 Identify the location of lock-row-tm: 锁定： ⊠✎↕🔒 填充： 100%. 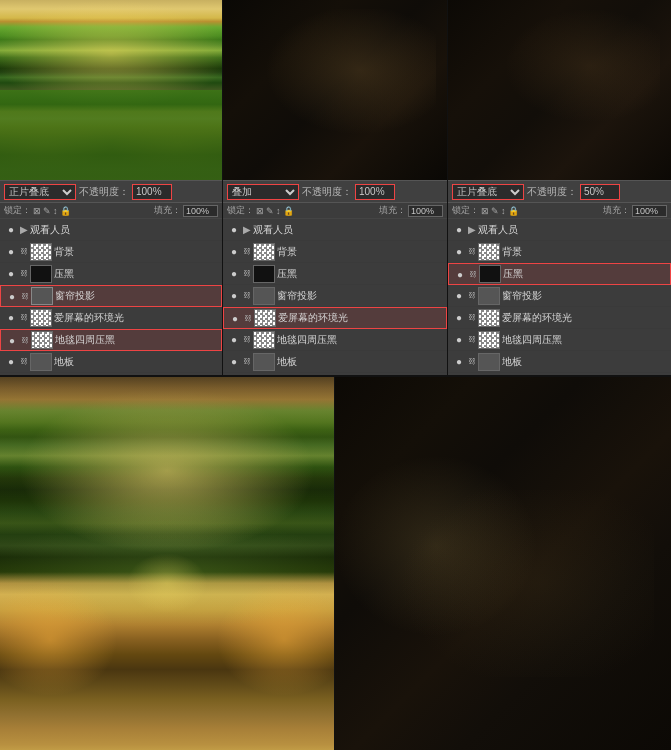
(335, 211).